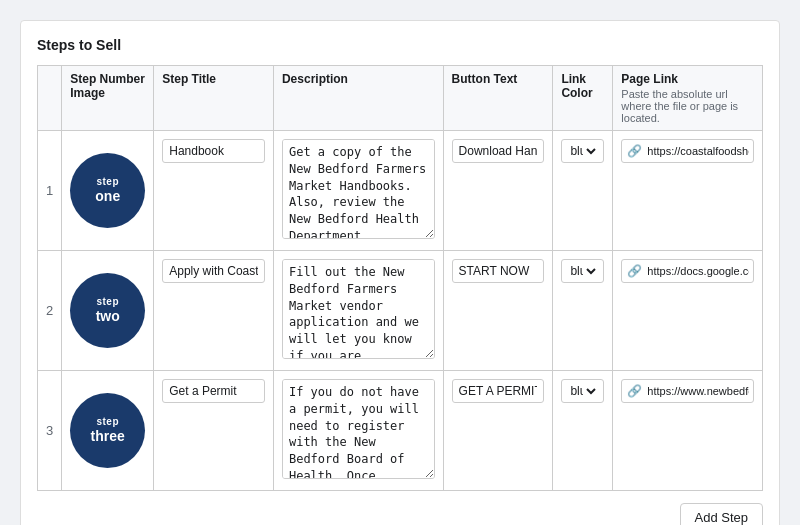 This screenshot has width=800, height=525. I want to click on col-header-title: Step Title, so click(214, 98).